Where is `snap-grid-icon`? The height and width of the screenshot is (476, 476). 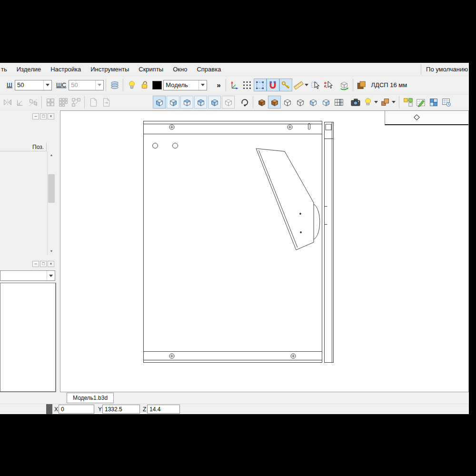 snap-grid-icon is located at coordinates (260, 85).